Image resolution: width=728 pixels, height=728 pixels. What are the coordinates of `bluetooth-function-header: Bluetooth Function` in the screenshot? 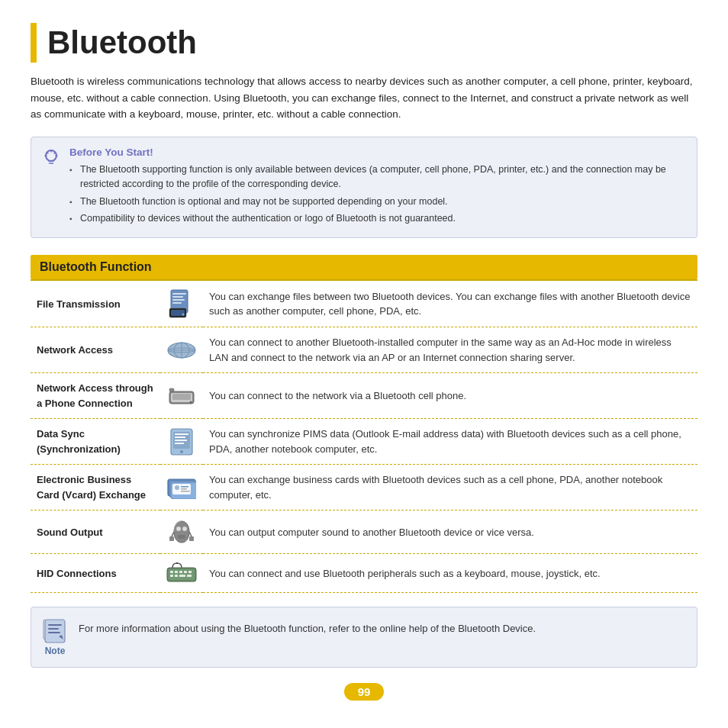 It's located at (364, 267).